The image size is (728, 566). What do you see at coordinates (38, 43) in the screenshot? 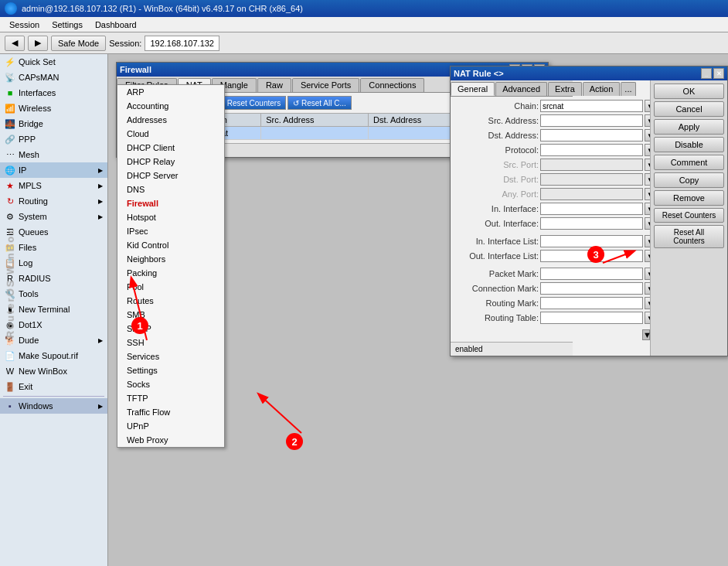
I see `forward-button: ▶` at bounding box center [38, 43].